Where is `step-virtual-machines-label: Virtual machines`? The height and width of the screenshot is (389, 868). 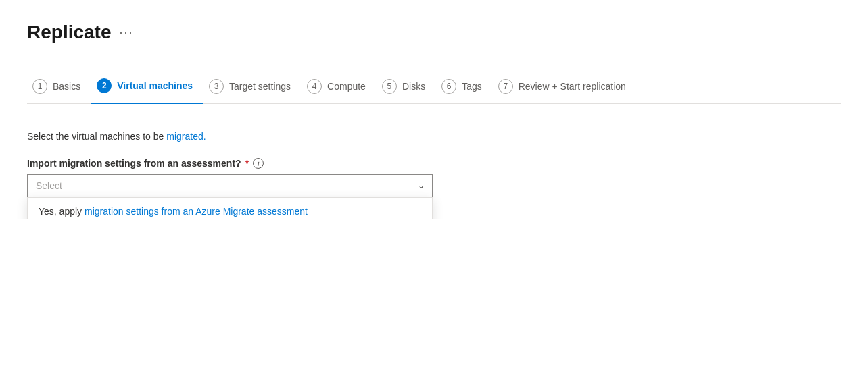 step-virtual-machines-label: Virtual machines is located at coordinates (155, 86).